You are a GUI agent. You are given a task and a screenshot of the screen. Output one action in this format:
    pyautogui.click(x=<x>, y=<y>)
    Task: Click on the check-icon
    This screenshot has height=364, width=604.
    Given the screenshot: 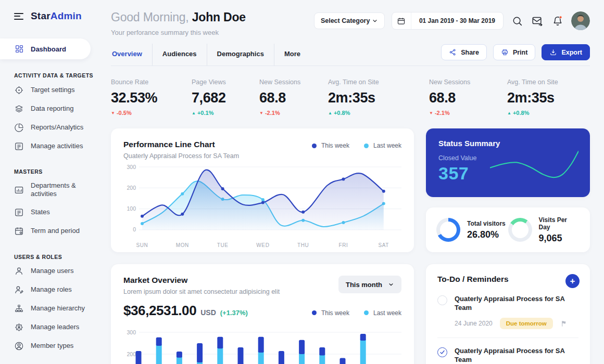 What is the action you would take?
    pyautogui.click(x=443, y=353)
    